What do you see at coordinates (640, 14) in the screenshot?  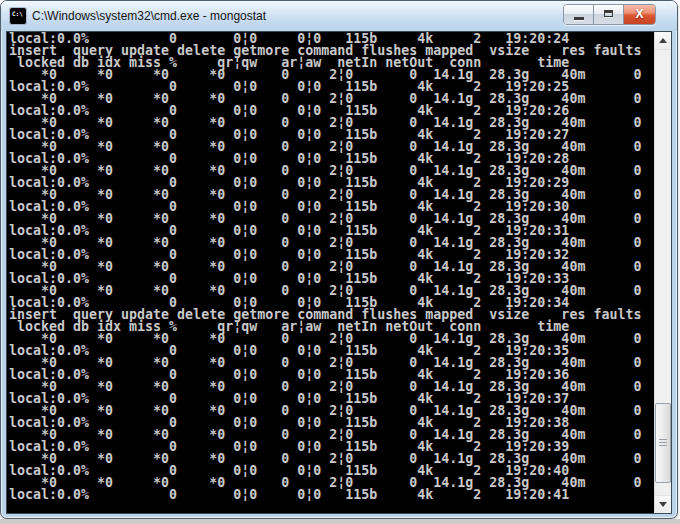 I see `close-icon: X` at bounding box center [640, 14].